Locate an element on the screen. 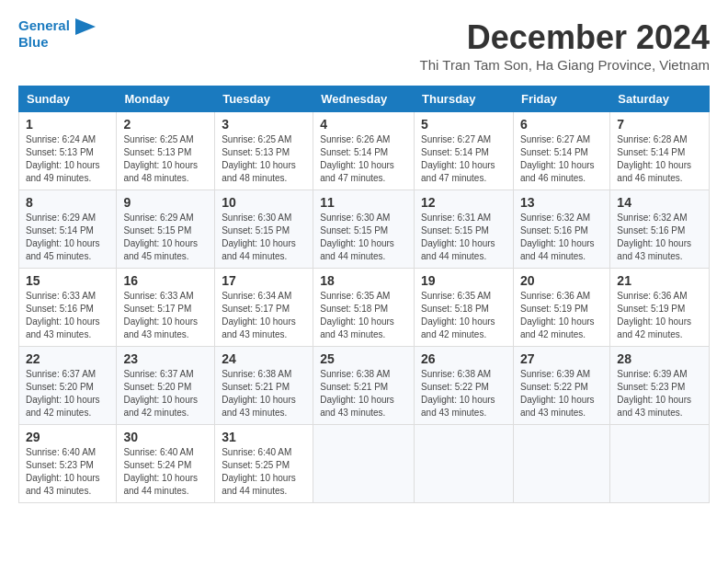 The width and height of the screenshot is (728, 563). logo-arrow-icon is located at coordinates (85, 27).